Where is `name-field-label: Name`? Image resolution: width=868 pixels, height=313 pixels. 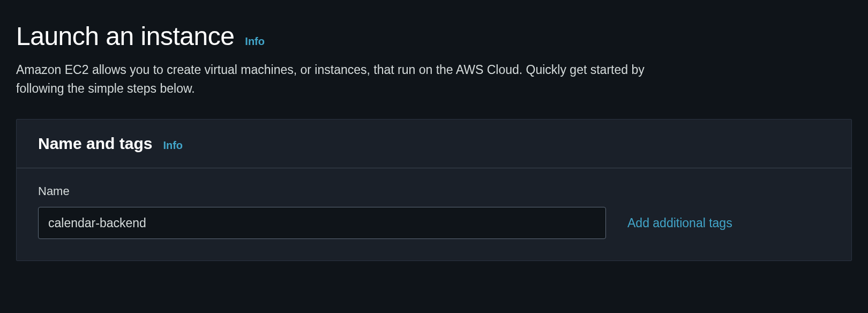
name-field-label: Name is located at coordinates (434, 191).